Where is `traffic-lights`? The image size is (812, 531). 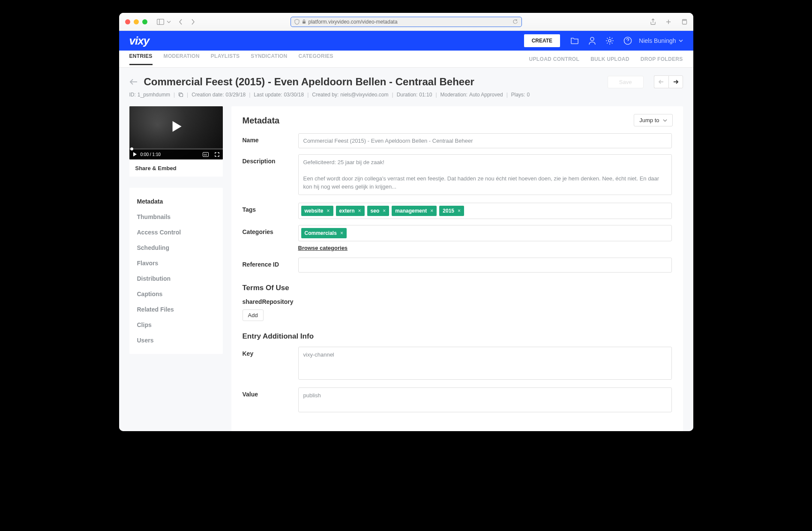 traffic-lights is located at coordinates (136, 22).